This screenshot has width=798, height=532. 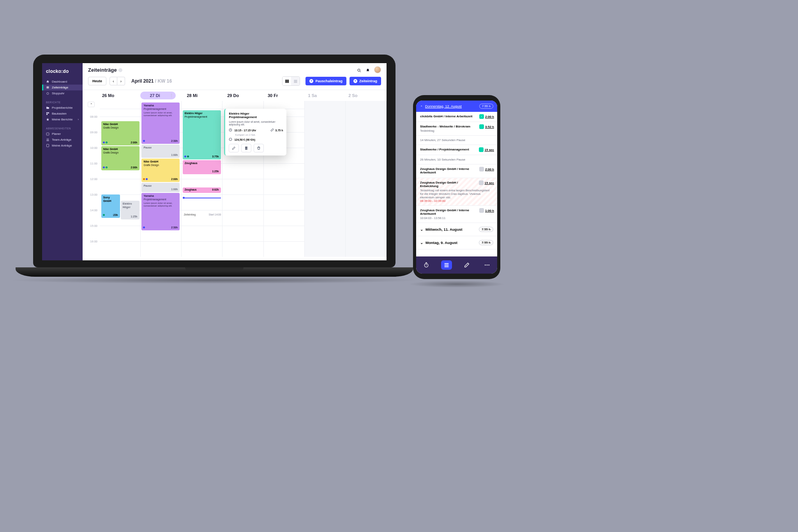 What do you see at coordinates (48, 119) in the screenshot?
I see `star-icon` at bounding box center [48, 119].